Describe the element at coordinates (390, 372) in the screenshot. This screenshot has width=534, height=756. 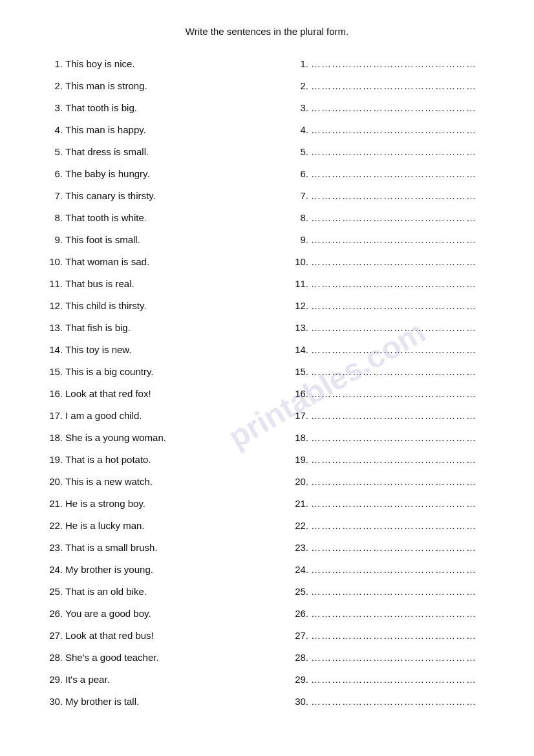
I see `answer-row: 15.…………………………………………` at that location.